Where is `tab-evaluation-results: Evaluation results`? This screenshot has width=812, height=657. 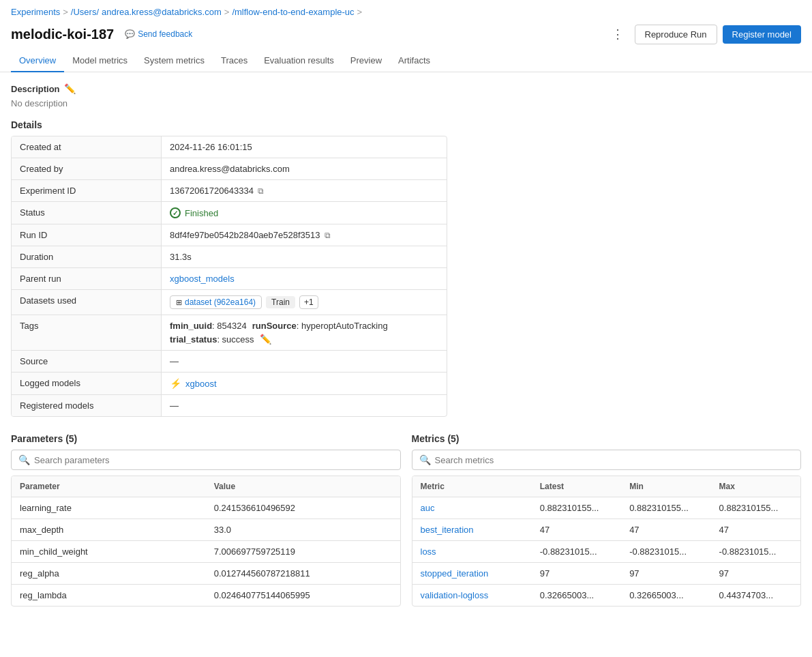 tab-evaluation-results: Evaluation results is located at coordinates (299, 61).